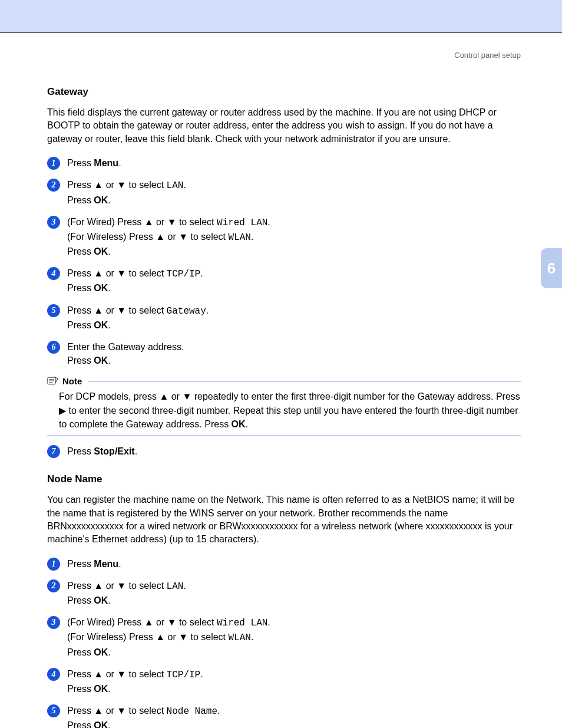  Describe the element at coordinates (54, 347) in the screenshot. I see `step-bullet: 6` at that location.